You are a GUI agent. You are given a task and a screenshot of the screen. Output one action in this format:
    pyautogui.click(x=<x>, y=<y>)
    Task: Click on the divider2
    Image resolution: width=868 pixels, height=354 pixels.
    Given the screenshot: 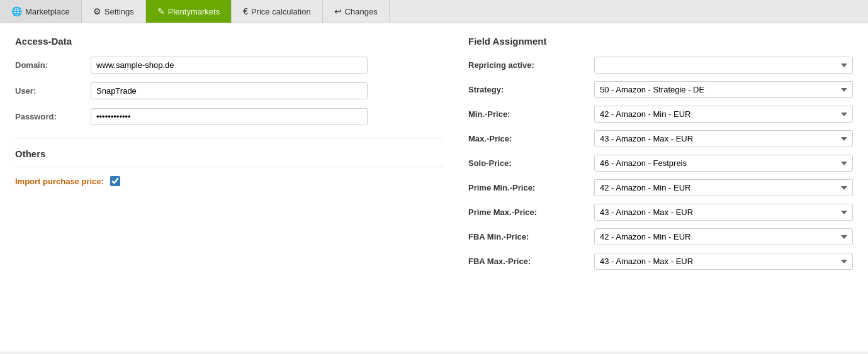 What is the action you would take?
    pyautogui.click(x=229, y=167)
    